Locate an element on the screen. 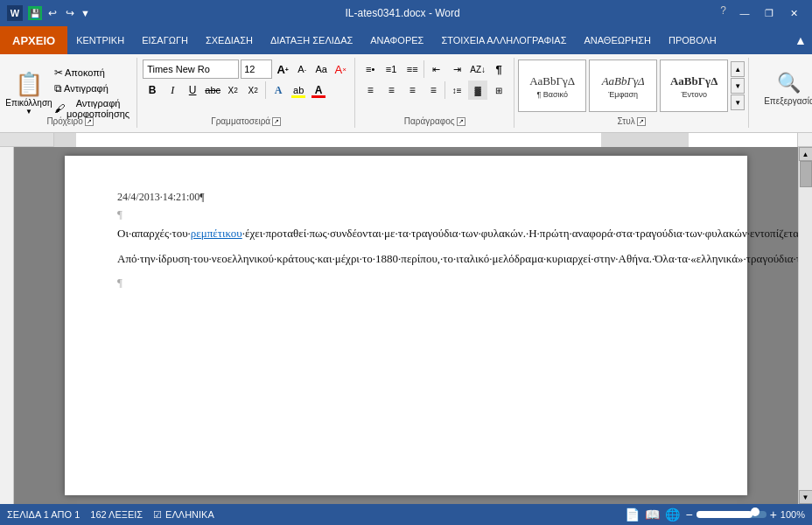 The image size is (812, 525). multilevel-btn: ≡≡ is located at coordinates (412, 69).